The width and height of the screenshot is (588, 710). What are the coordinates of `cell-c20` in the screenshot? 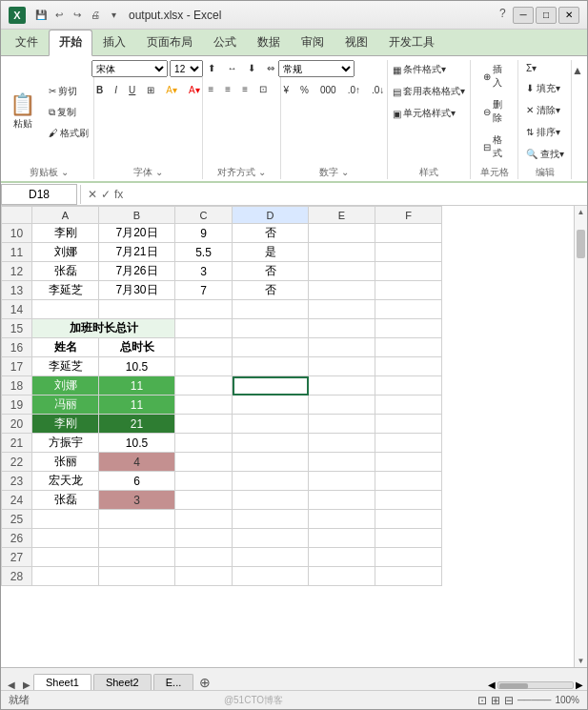 It's located at (204, 424).